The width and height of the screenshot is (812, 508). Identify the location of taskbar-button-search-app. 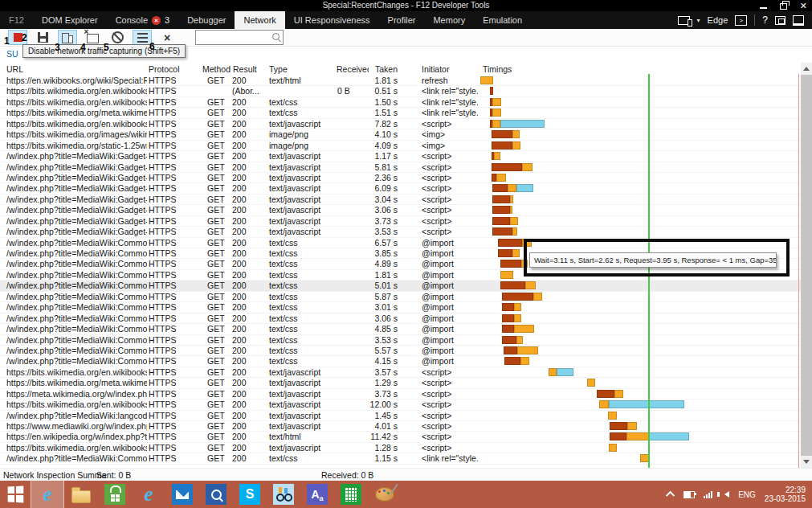
(216, 494).